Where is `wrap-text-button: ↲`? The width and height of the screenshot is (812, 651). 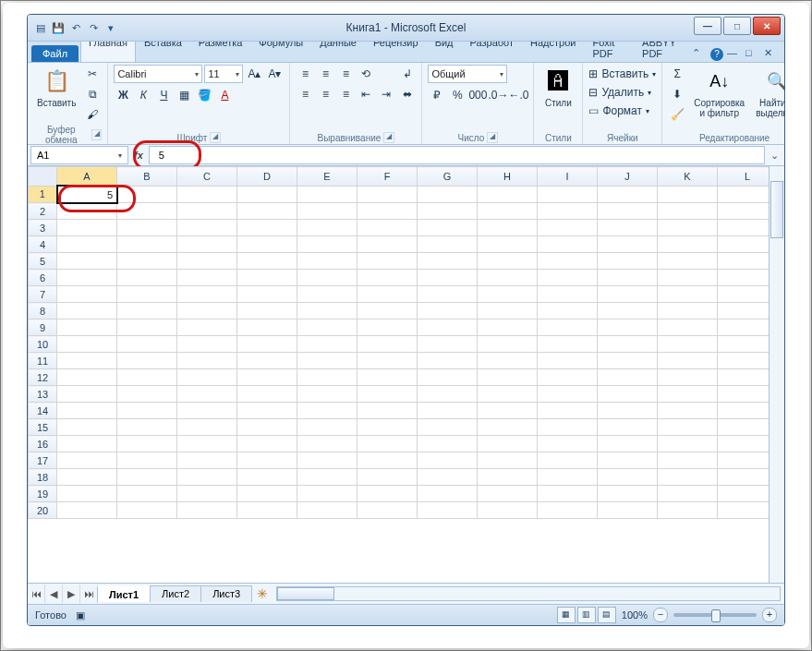 wrap-text-button: ↲ is located at coordinates (407, 74).